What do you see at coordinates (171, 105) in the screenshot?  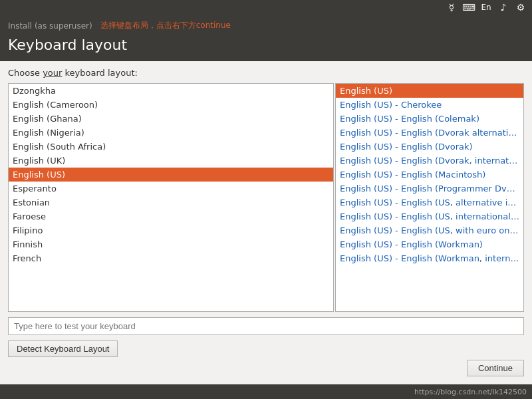 I see `left-list-item: English (Cameroon)` at bounding box center [171, 105].